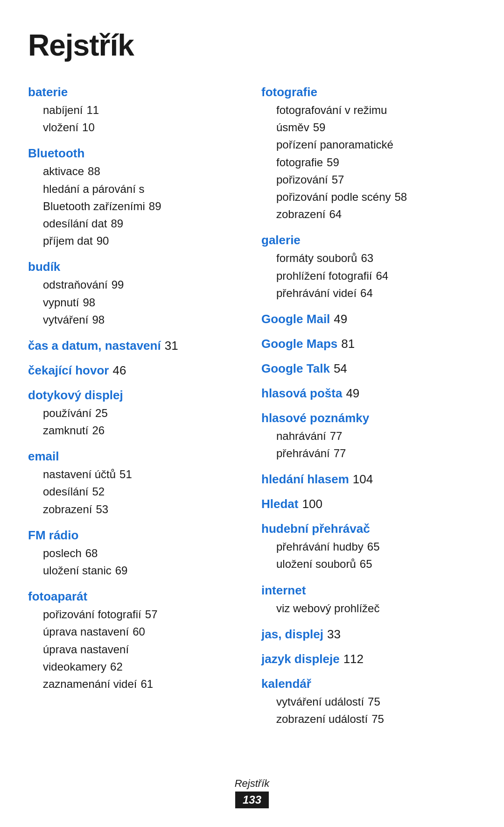 The height and width of the screenshot is (827, 504). I want to click on section-title: hledání hlasem, so click(305, 479).